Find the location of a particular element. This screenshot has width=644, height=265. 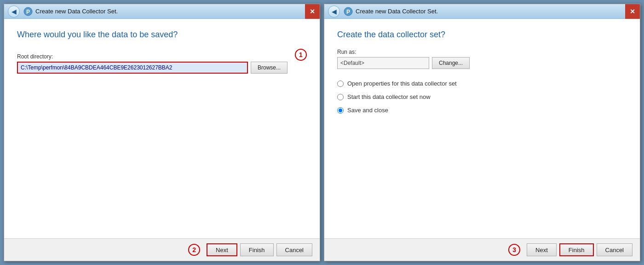

radio-start-now is located at coordinates (340, 97).